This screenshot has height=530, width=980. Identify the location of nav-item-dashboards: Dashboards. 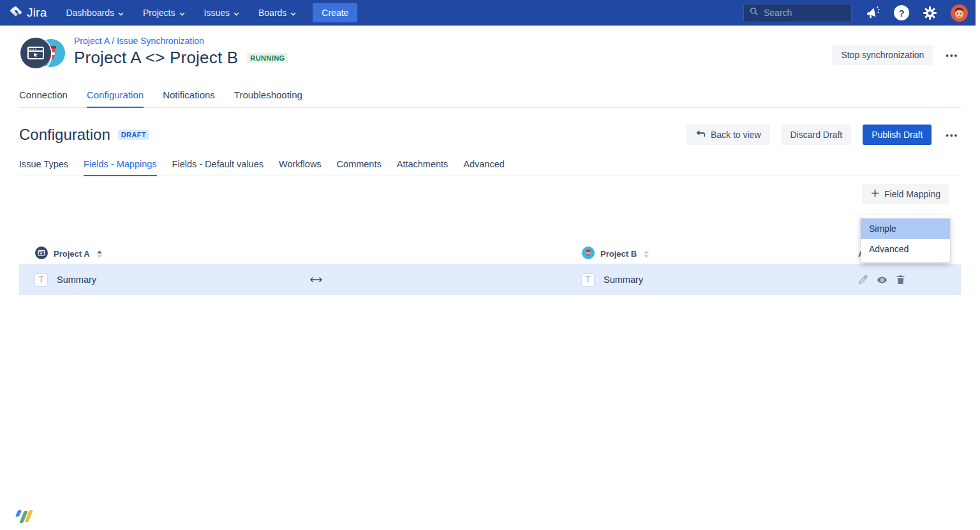
(94, 13).